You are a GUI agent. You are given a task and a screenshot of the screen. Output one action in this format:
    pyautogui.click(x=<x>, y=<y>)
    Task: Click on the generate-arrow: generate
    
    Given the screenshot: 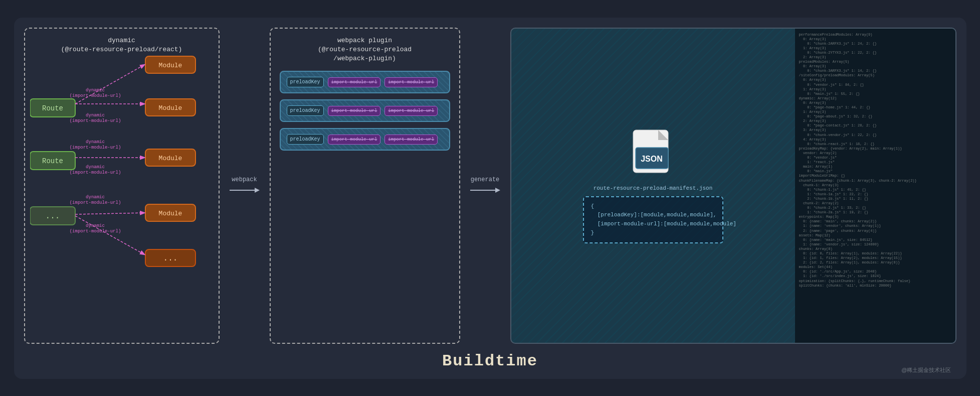 What is the action you would take?
    pyautogui.click(x=485, y=186)
    